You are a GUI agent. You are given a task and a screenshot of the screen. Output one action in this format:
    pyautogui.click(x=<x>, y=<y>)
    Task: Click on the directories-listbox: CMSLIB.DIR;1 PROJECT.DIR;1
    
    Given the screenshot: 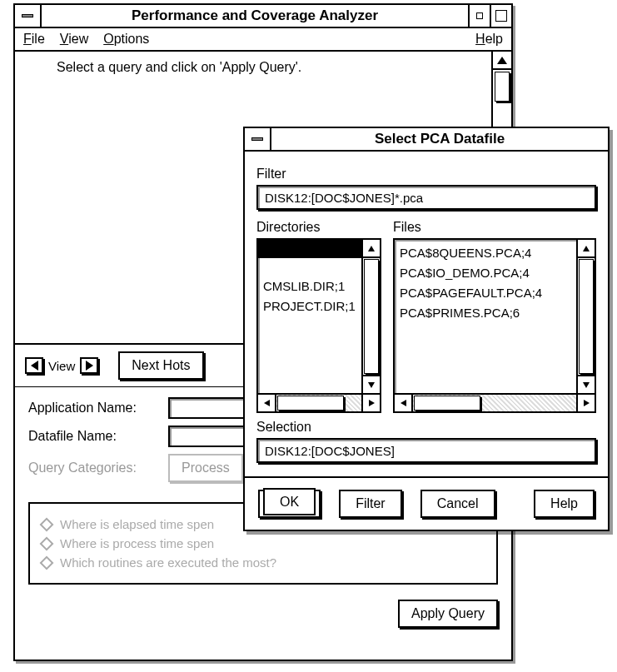 What is the action you would take?
    pyautogui.click(x=310, y=316)
    